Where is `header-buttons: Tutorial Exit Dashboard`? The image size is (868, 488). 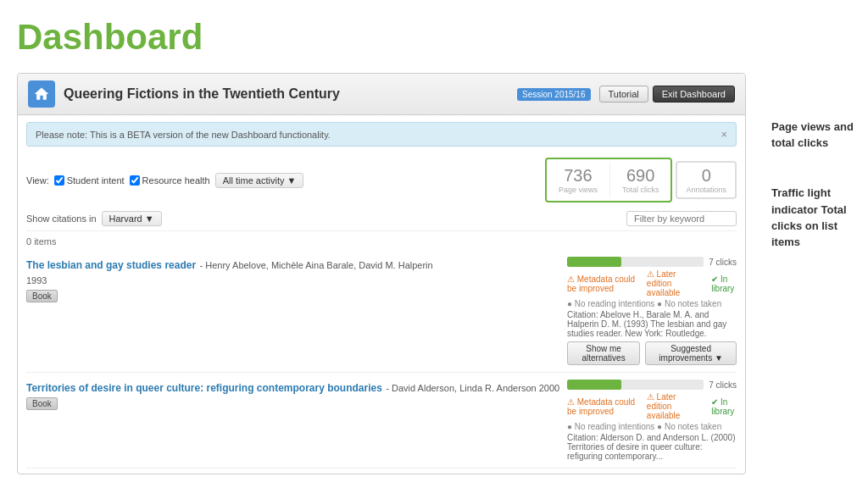 header-buttons: Tutorial Exit Dashboard is located at coordinates (668, 94).